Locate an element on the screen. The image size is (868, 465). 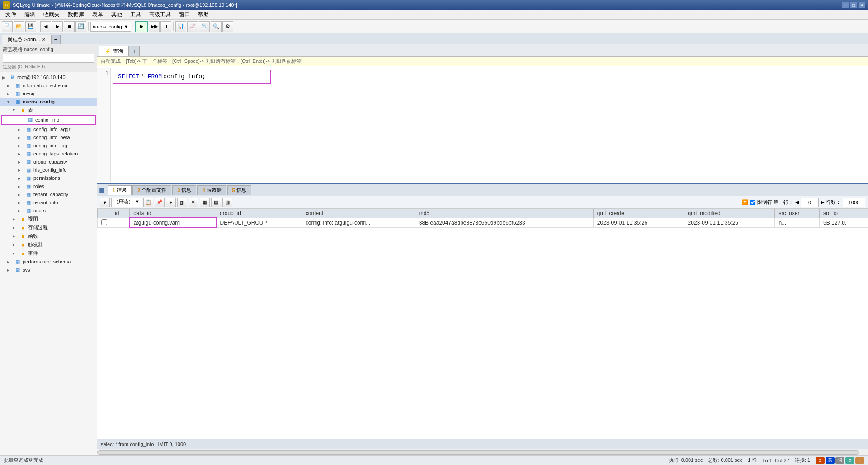
menu-window: 窗口 is located at coordinates (184, 14).